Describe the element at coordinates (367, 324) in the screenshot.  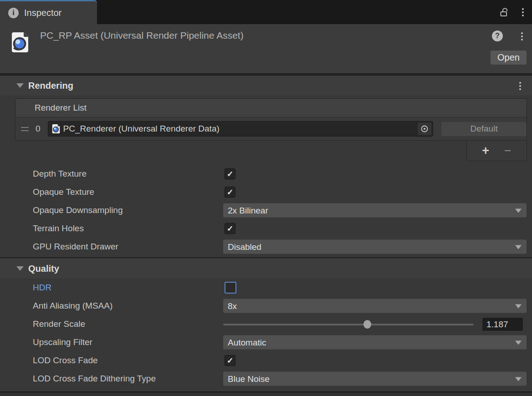
I see `render-scale-slider-thumb` at that location.